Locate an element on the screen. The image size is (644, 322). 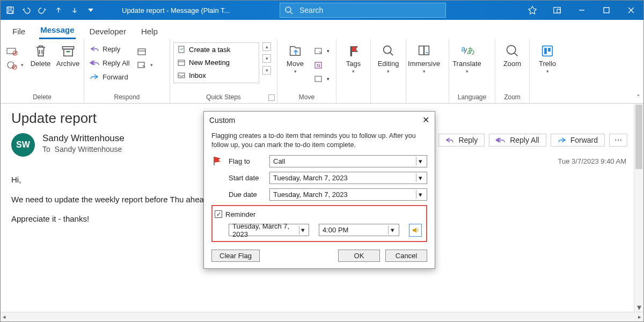
reply-all-button: Reply All is located at coordinates (109, 63).